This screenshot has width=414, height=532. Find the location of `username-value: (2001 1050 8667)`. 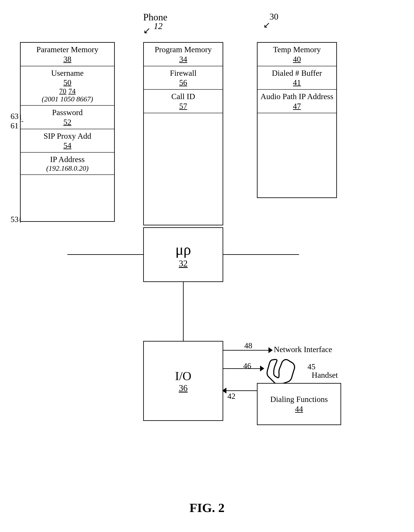

username-value: (2001 1050 8667) is located at coordinates (67, 99).